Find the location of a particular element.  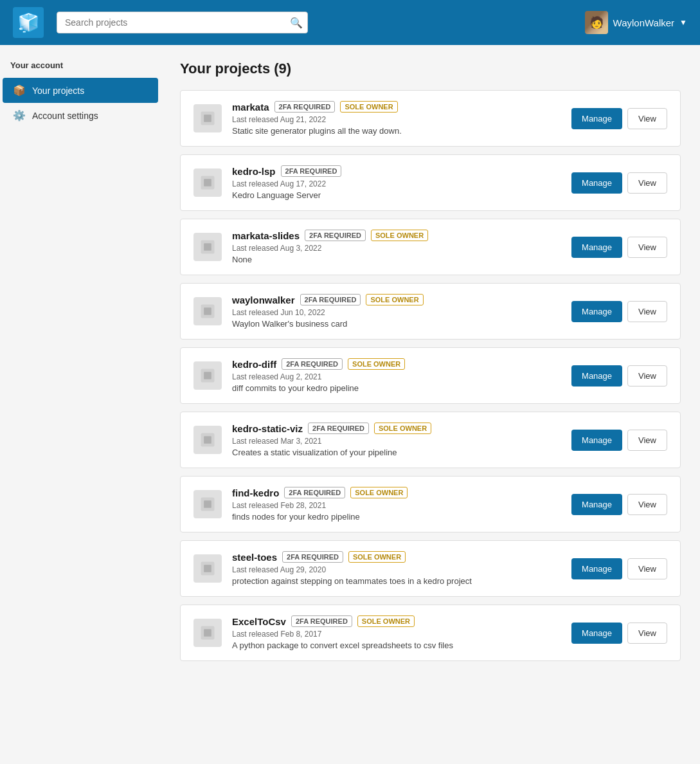

dropdown-arrow-icon: ▼ is located at coordinates (683, 23).